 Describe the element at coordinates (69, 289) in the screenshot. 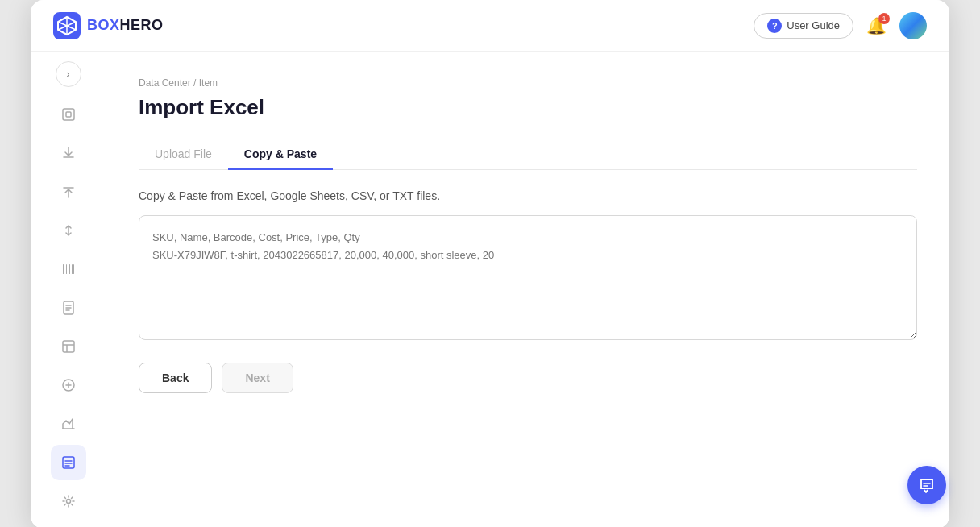

I see `sidebar: ›` at that location.